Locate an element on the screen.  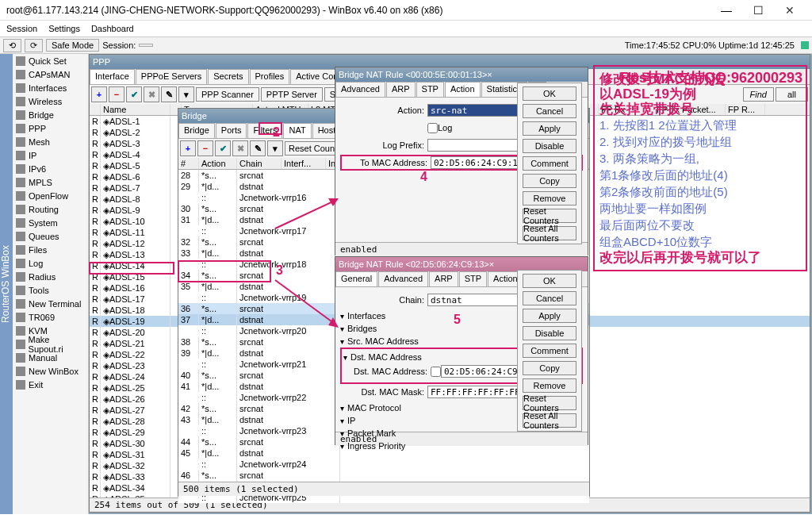
tab-nat: NAT is located at coordinates (297, 130).